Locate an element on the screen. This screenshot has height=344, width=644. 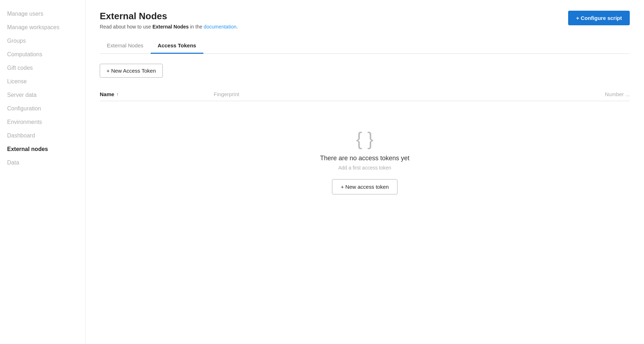
sidebar-item-external-nodes: External nodes is located at coordinates (43, 149).